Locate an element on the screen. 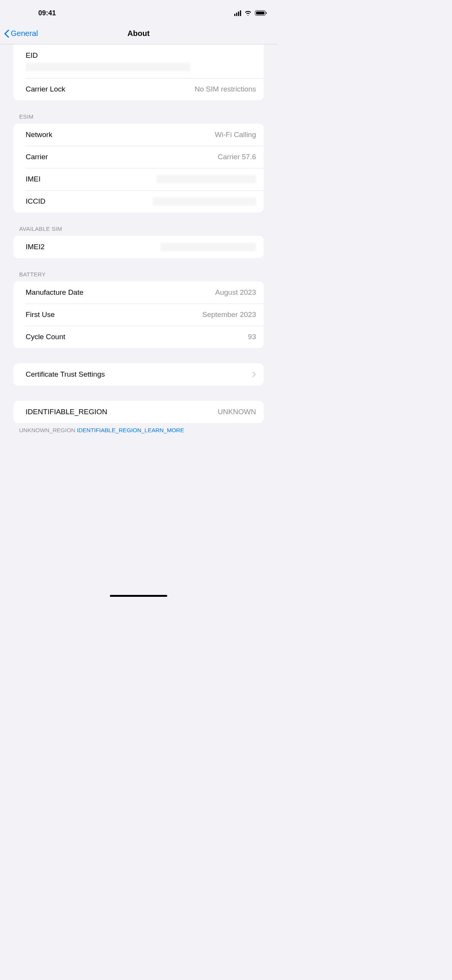 This screenshot has width=452, height=980. eid-value-redacted is located at coordinates (108, 67).